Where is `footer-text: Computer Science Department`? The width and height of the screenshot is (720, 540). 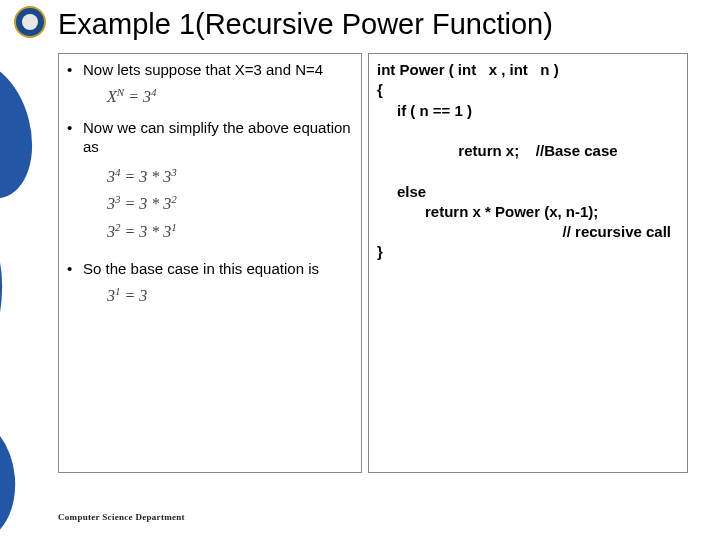 footer-text: Computer Science Department is located at coordinates (122, 517).